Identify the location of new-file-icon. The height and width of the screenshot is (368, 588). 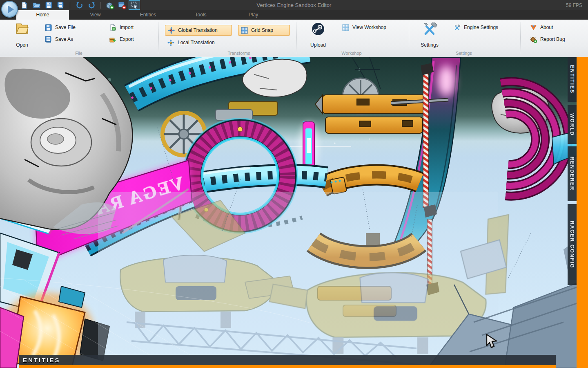
(24, 5).